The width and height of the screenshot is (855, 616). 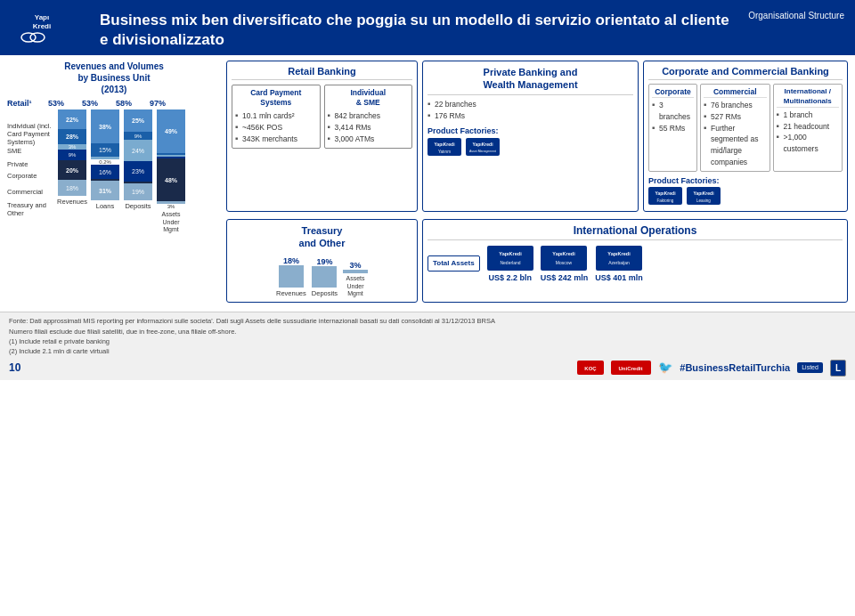 I want to click on footer-right: KOÇ UniCredit 🐦 #BusinessRetailTurchia L…, so click(x=712, y=368).